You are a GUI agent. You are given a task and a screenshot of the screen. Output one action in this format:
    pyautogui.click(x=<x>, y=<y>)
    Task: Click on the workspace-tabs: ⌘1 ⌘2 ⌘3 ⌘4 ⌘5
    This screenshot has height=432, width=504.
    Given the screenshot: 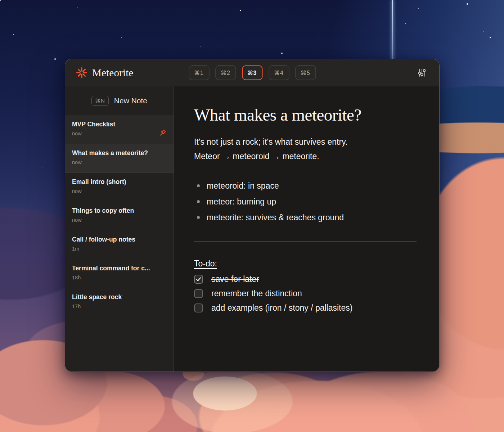 What is the action you would take?
    pyautogui.click(x=252, y=73)
    